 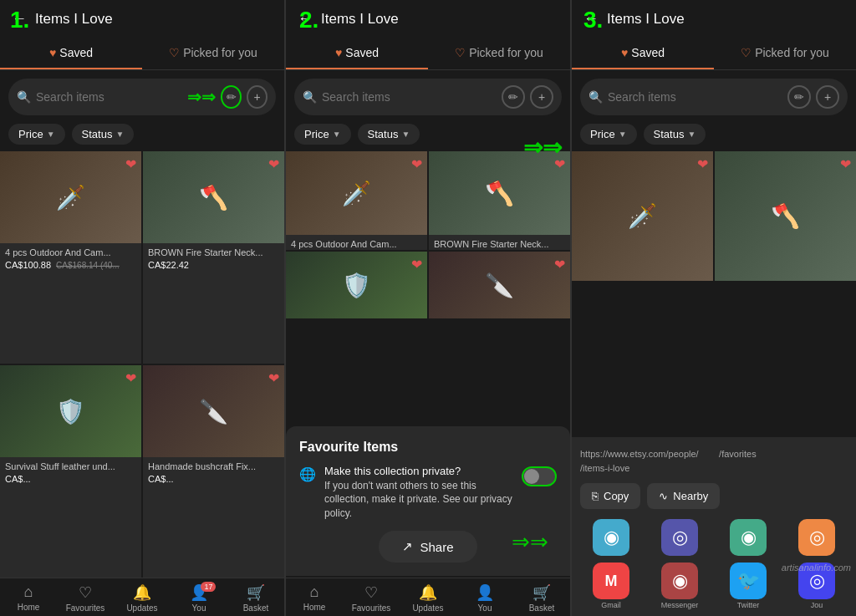 What do you see at coordinates (308, 475) in the screenshot?
I see `globe-icon: 🌐` at bounding box center [308, 475].